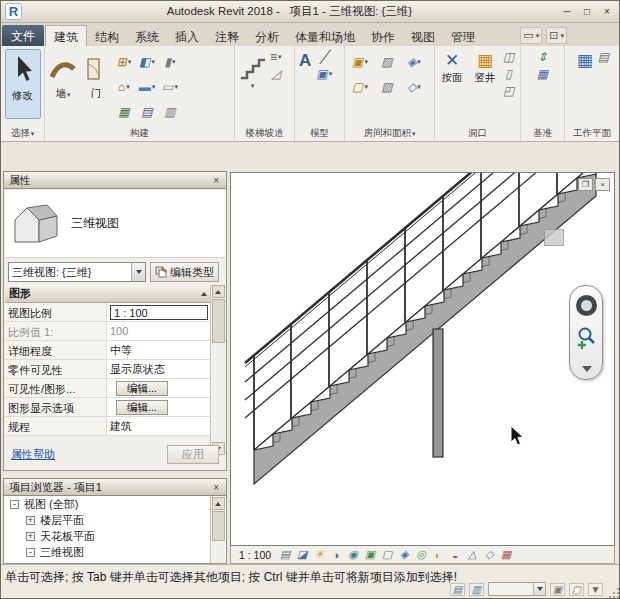  What do you see at coordinates (421, 555) in the screenshot?
I see `temporary-hide-isolate-icon: ◎` at bounding box center [421, 555].